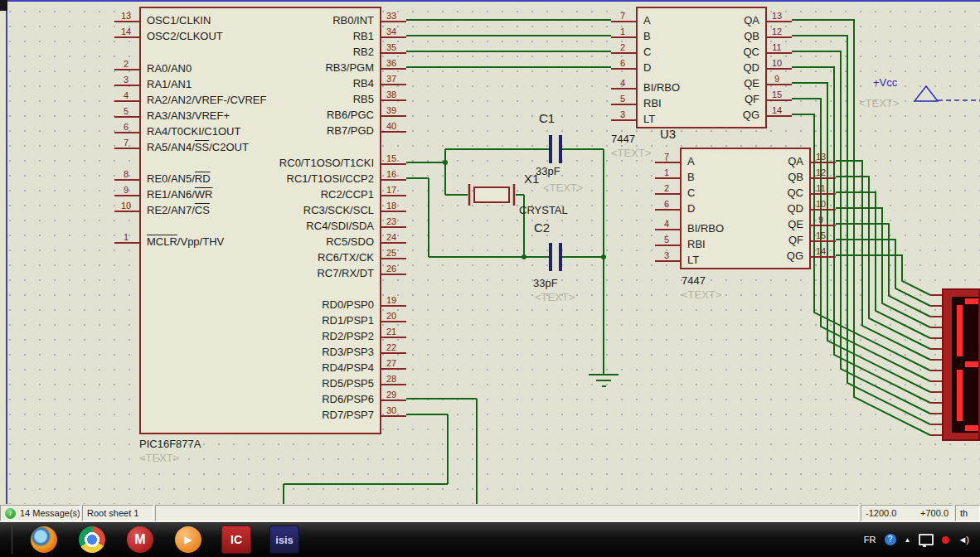 The width and height of the screenshot is (980, 557). What do you see at coordinates (260, 148) in the screenshot?
I see `pin-row: 7RA5/AN4/SS/C2OUT` at bounding box center [260, 148].